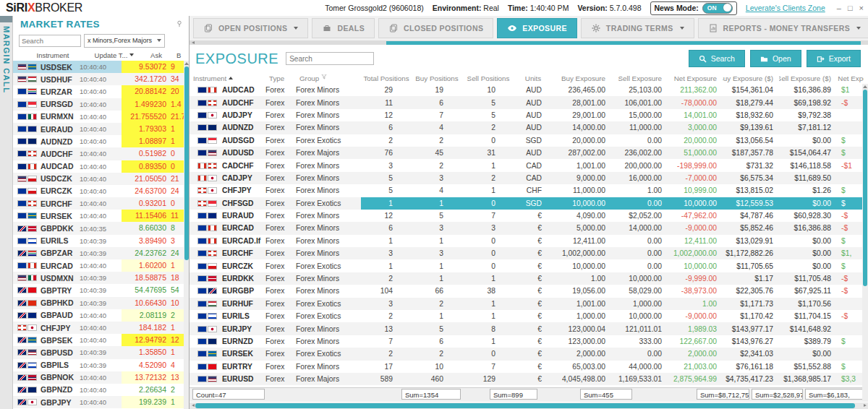 The height and width of the screenshot is (409, 868). I want to click on exposure-row: EURTRYForexForex Minors17107€65,003.0044…, so click(529, 367).